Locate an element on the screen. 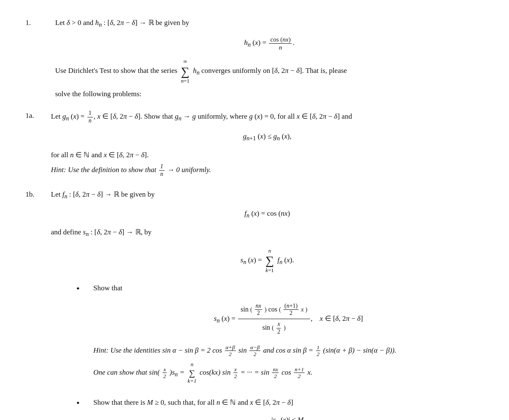  intro-text: Let δ > 0 and hn : [δ, 2π − δ] → ℝ be gi… is located at coordinates (269, 23).